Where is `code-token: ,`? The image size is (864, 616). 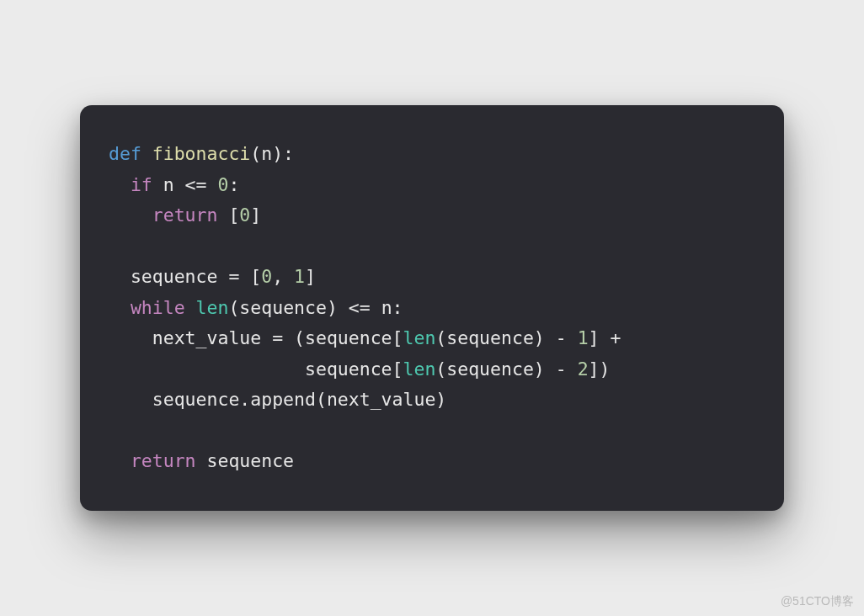 code-token: , is located at coordinates (283, 276).